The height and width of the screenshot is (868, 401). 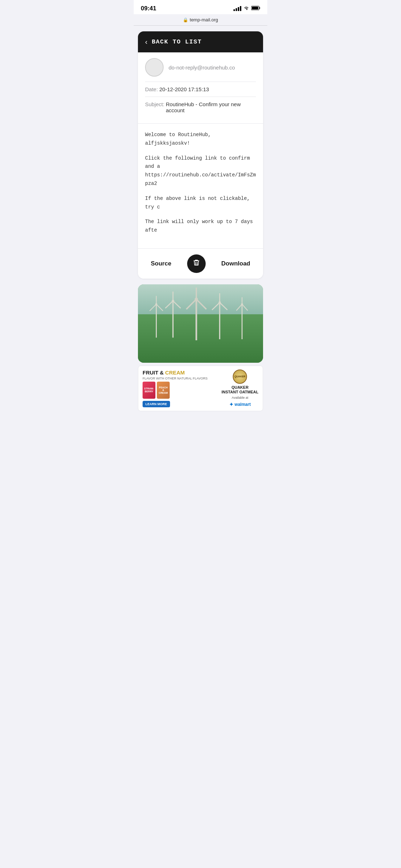 What do you see at coordinates (148, 9) in the screenshot?
I see `status-time: 09:41` at bounding box center [148, 9].